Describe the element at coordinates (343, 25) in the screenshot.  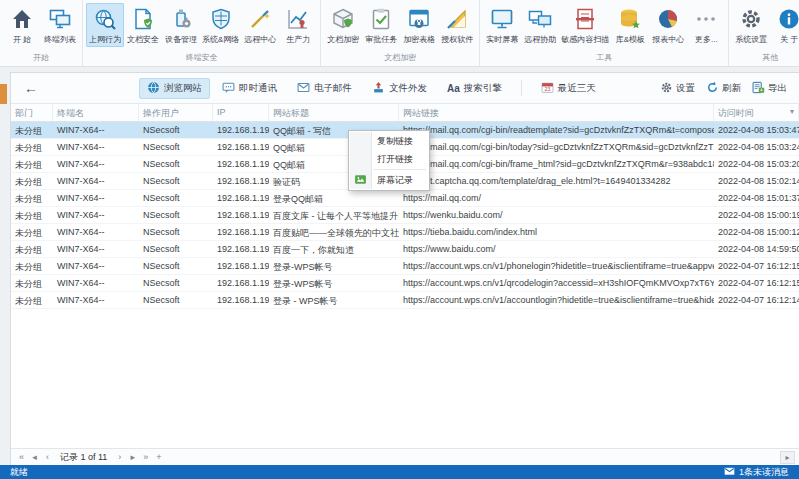
I see `doc-encryption-button: 文档加密` at that location.